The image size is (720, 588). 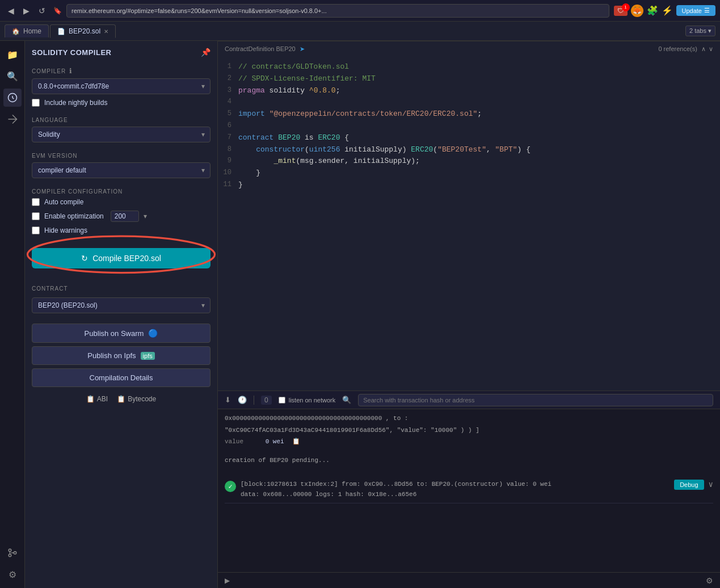 What do you see at coordinates (536, 400) in the screenshot?
I see `tx-search-input` at bounding box center [536, 400].